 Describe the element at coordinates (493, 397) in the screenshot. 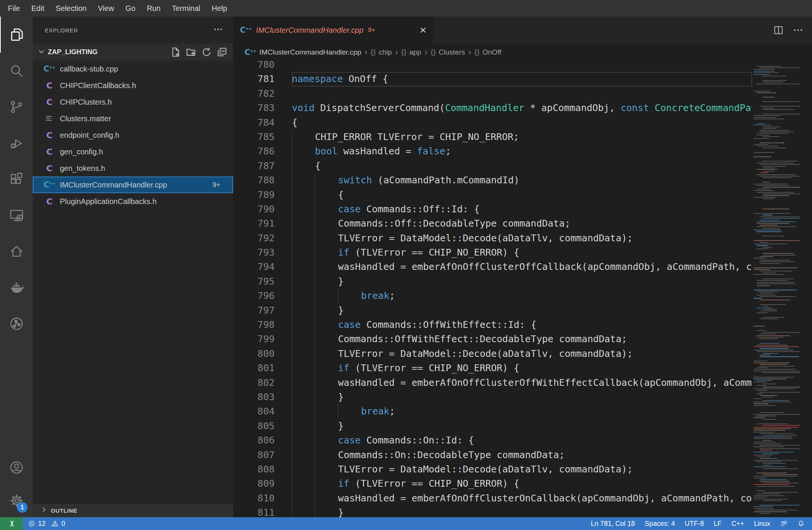

I see `code-line-803: 803}` at that location.